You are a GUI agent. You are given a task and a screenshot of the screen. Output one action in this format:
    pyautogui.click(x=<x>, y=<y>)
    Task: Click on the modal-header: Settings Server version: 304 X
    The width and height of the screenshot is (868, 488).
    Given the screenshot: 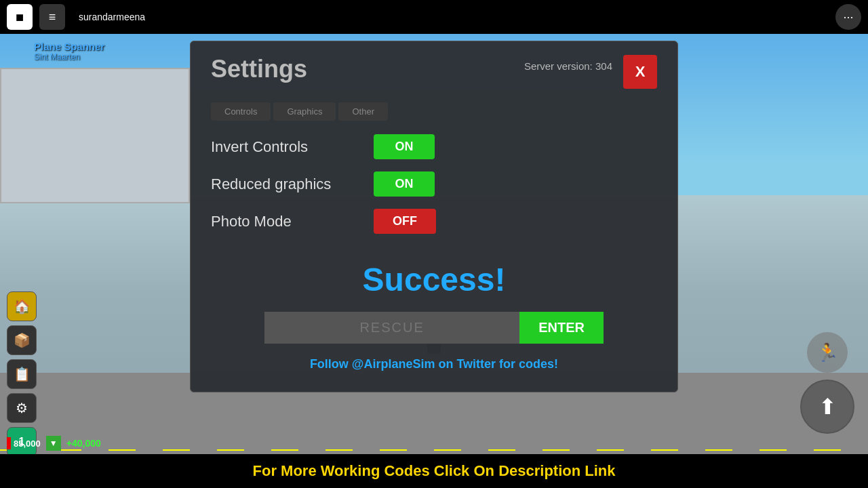 What is the action you would take?
    pyautogui.click(x=434, y=72)
    